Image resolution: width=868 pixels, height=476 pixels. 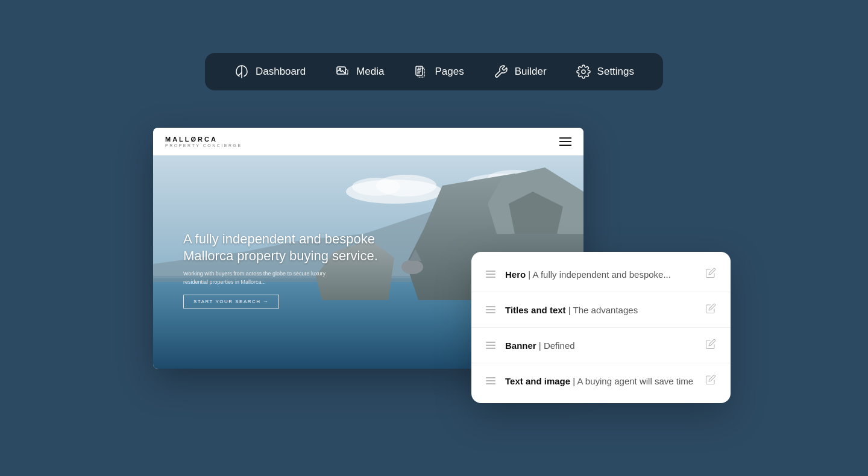 What do you see at coordinates (711, 274) in the screenshot?
I see `edit-icon-hero` at bounding box center [711, 274].